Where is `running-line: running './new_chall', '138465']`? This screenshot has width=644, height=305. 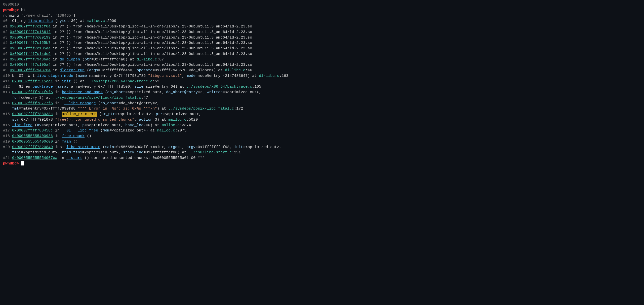
running-line: running './new_chall', '138465'] is located at coordinates (322, 16).